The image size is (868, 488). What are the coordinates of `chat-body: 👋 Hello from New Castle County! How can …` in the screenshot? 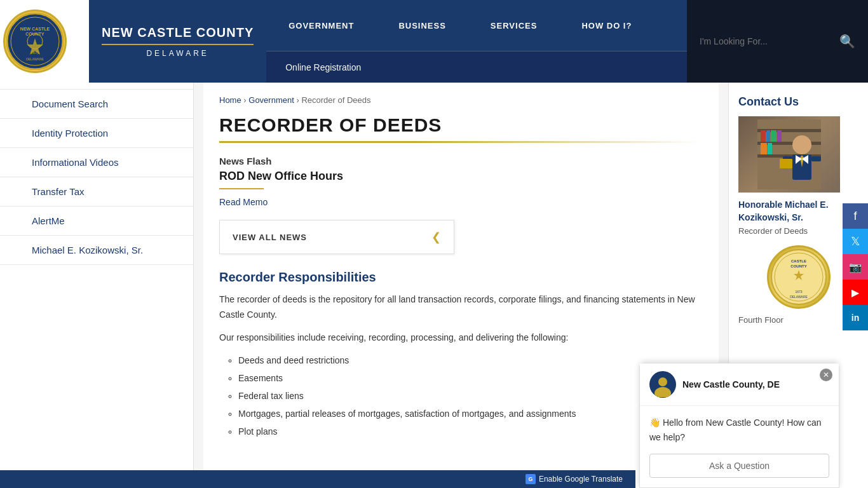 It's located at (740, 447).